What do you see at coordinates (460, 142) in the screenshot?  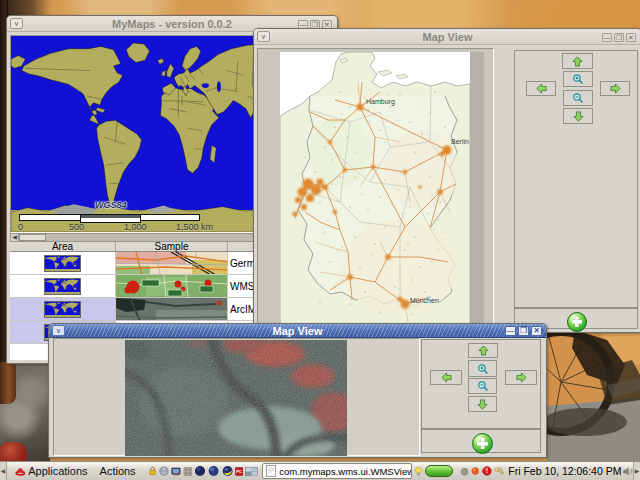 I see `city-label-berlin: Berlin` at bounding box center [460, 142].